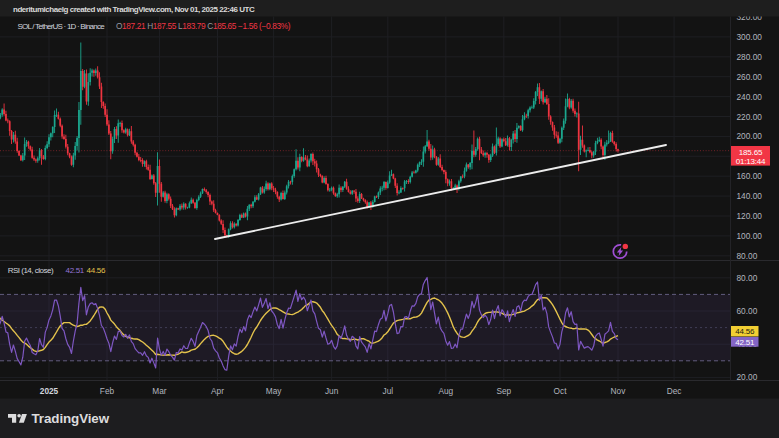  Describe the element at coordinates (62, 26) in the screenshot. I see `svg-text: SOL / TetherUS · 1D · Binance` at that location.